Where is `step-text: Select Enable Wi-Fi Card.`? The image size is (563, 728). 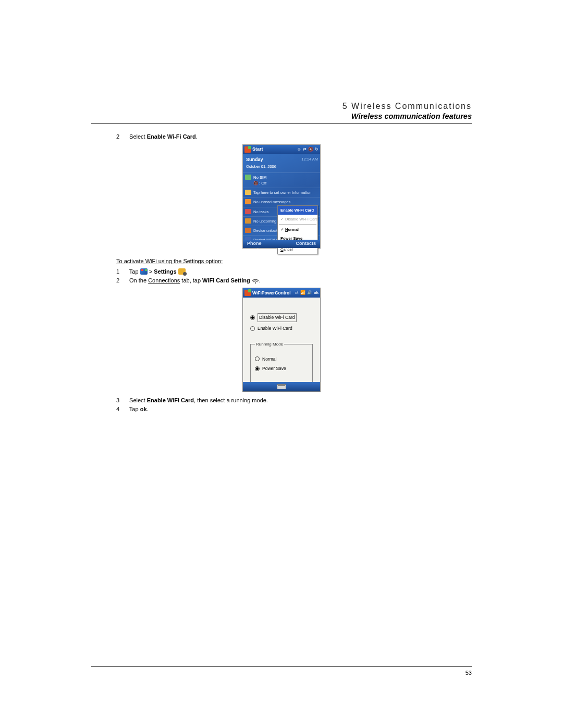
step-text: Select Enable Wi-Fi Card. is located at coordinates (164, 137).